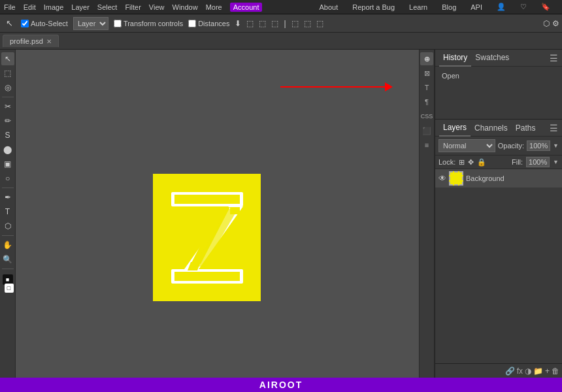  I want to click on paragraph-panel-icon: ¶, so click(427, 102).